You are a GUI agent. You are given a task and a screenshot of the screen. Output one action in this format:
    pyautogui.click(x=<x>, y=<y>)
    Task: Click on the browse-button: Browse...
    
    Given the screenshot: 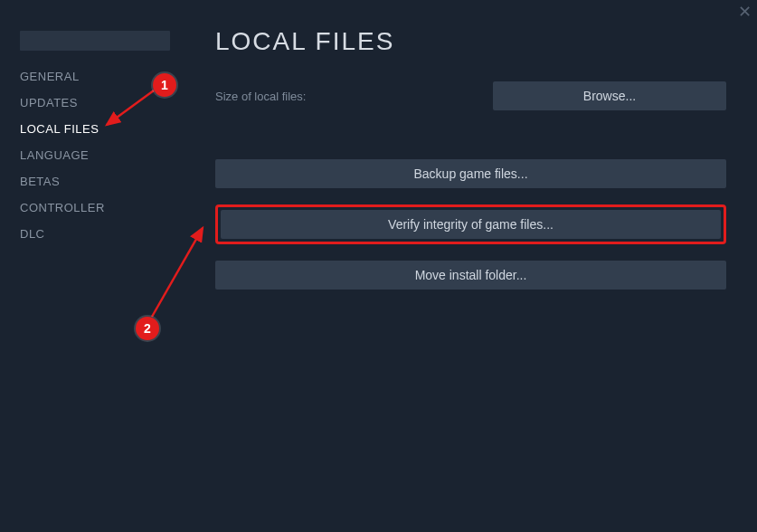 What is the action you would take?
    pyautogui.click(x=610, y=96)
    